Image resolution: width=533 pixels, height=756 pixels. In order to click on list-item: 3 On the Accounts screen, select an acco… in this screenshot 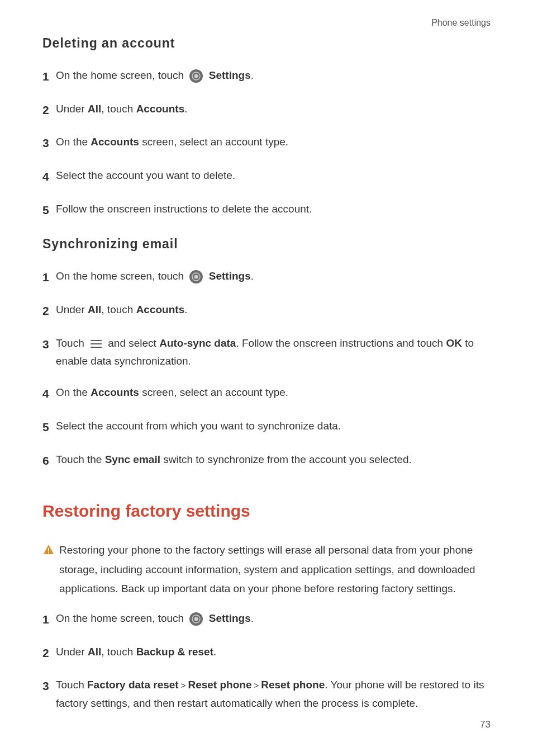, I will do `click(266, 143)`.